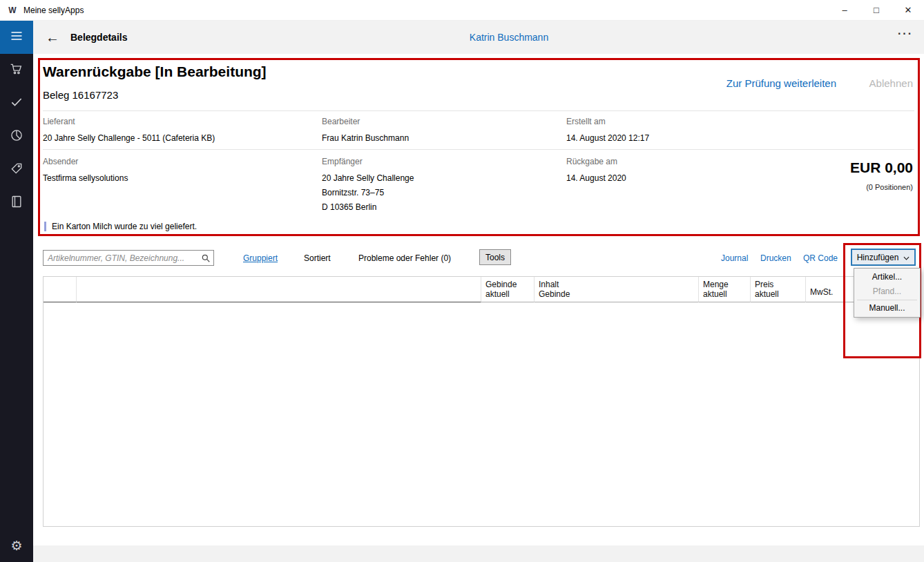  Describe the element at coordinates (889, 187) in the screenshot. I see `document-positions-count: (0 Positionen)` at that location.